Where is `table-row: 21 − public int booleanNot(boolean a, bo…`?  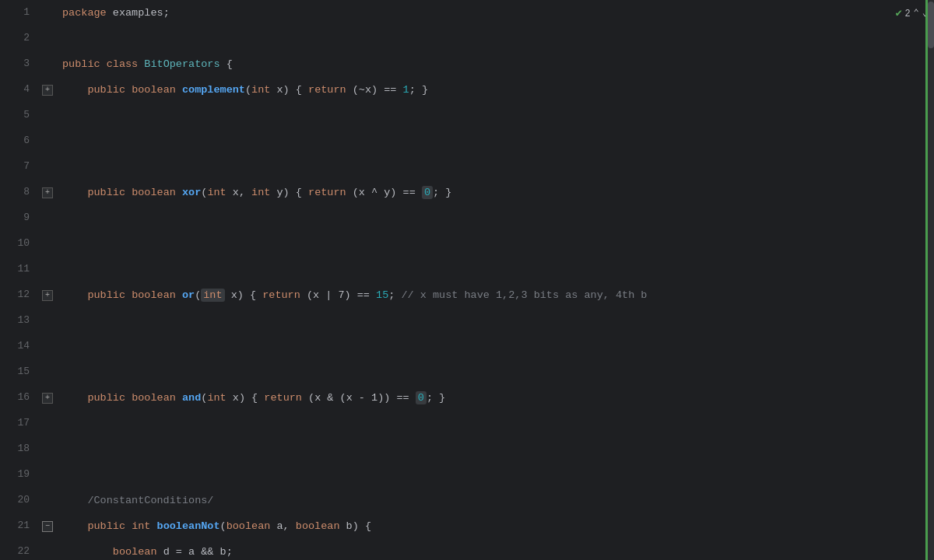
table-row: 21 − public int booleanNot(boolean a, bo… is located at coordinates (467, 526).